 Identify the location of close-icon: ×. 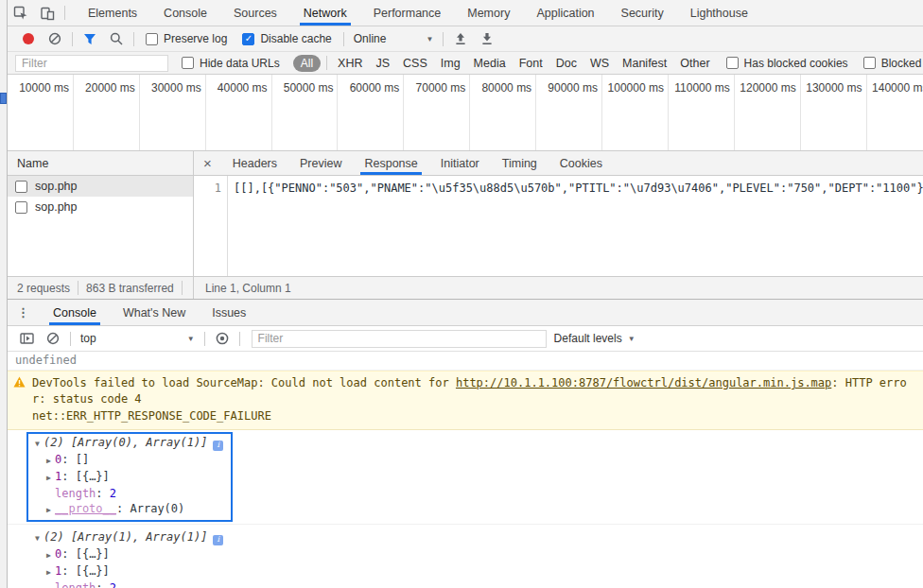
(208, 163).